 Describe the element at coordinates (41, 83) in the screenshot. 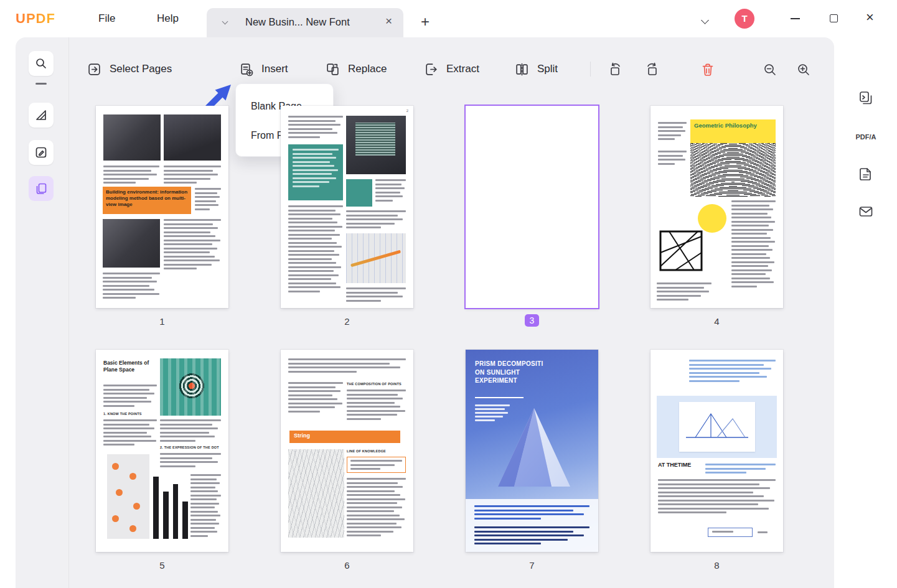

I see `rail-collapse-handle` at that location.